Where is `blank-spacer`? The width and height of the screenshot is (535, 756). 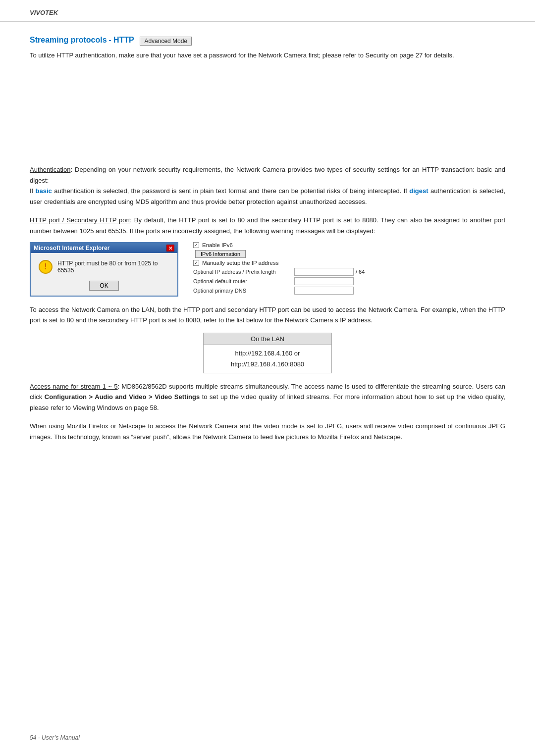
blank-spacer is located at coordinates (268, 110).